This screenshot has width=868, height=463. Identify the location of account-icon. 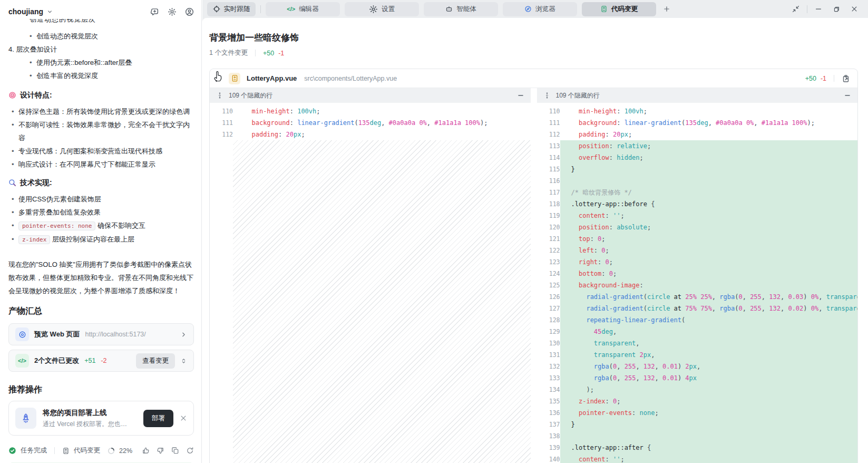
(190, 12).